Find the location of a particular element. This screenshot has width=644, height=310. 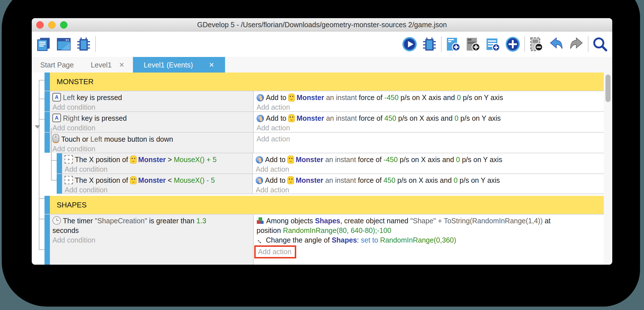

conditions-cell: Left key is pressed Add condition is located at coordinates (151, 101).